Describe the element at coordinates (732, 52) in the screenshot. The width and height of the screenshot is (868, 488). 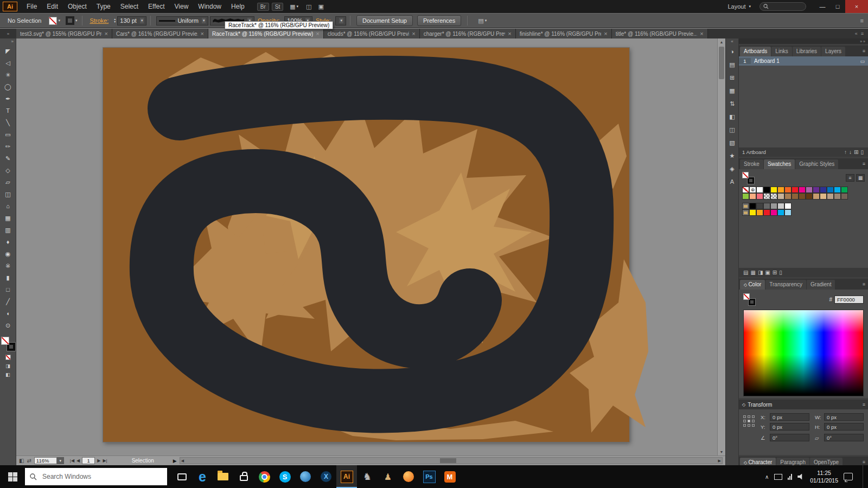
I see `color-strip-icon: ◑` at that location.